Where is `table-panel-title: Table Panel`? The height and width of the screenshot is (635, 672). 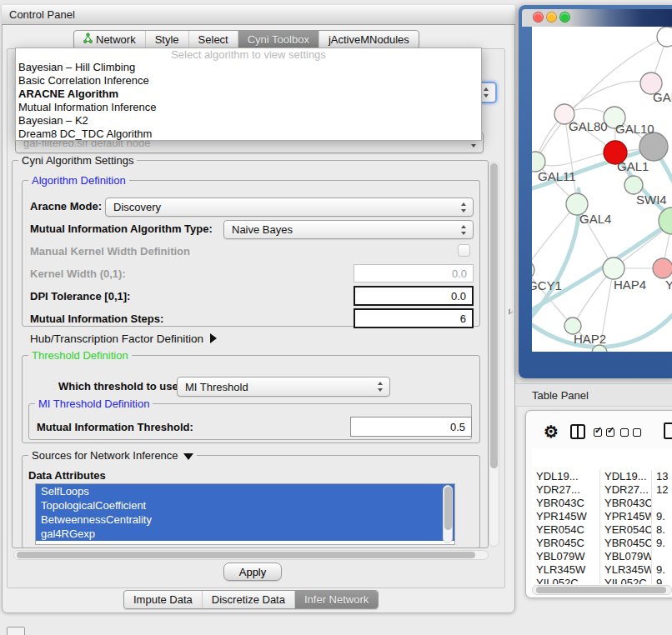 table-panel-title: Table Panel is located at coordinates (560, 395).